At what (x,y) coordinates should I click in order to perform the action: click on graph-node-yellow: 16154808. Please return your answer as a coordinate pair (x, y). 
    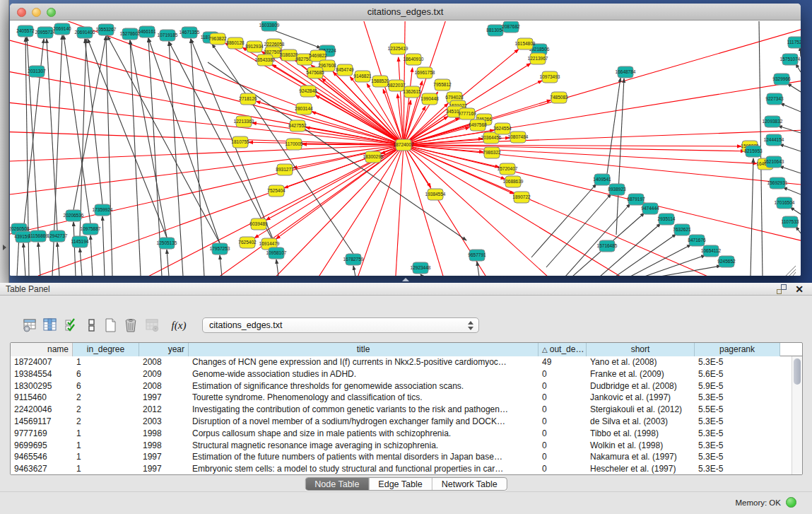
    Looking at the image, I should click on (526, 44).